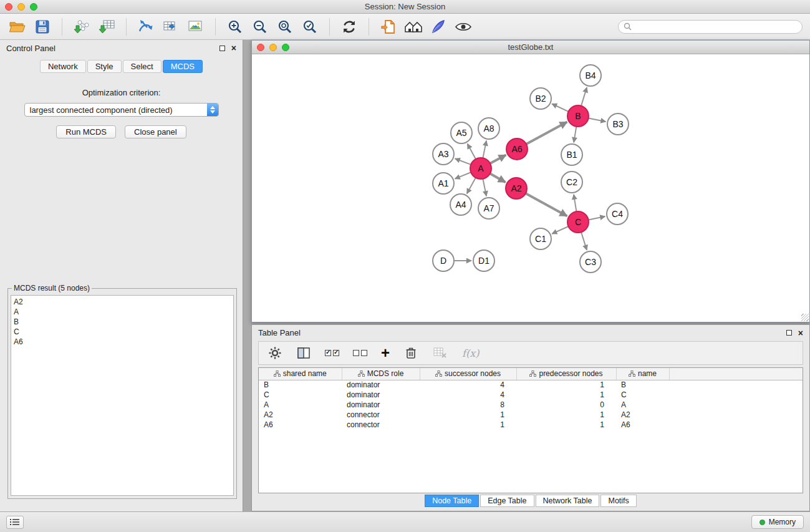  I want to click on table-settings-button, so click(275, 353).